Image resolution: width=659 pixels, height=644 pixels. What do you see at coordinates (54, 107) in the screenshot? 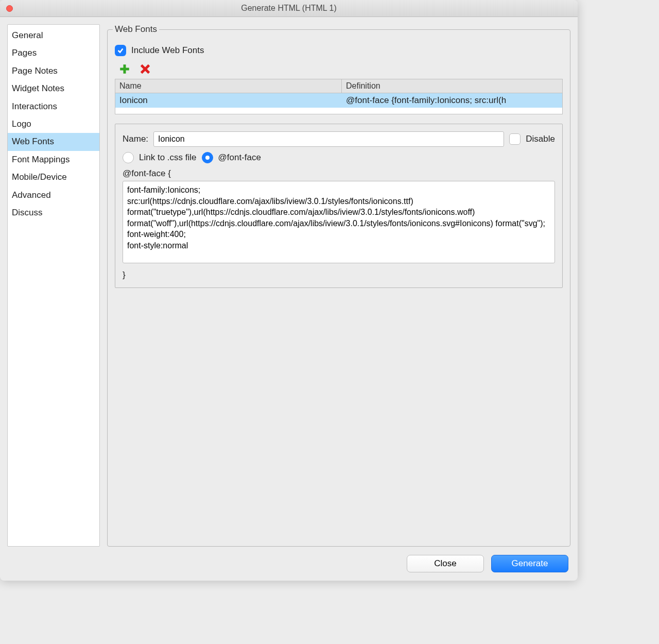
I see `sidebar-item-interactions: Interactions` at bounding box center [54, 107].